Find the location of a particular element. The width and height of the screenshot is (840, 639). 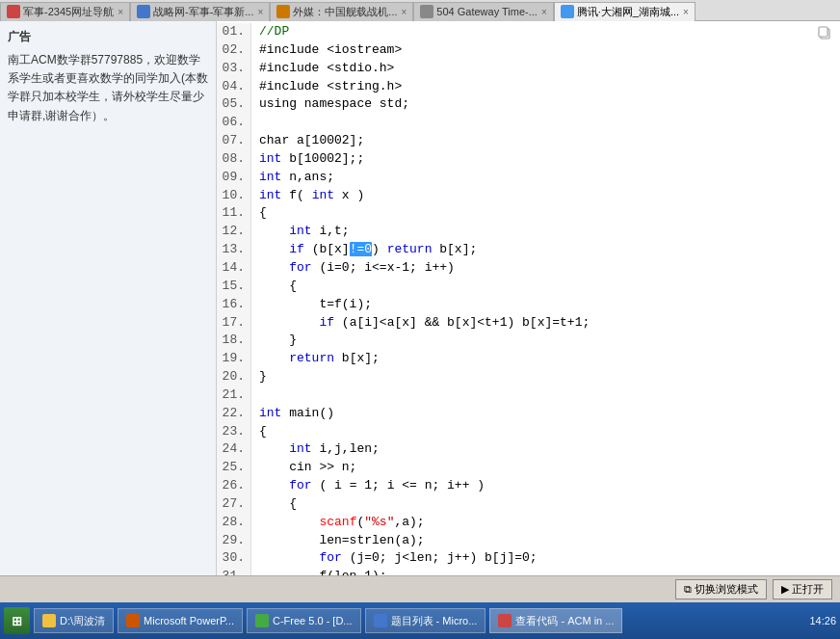

line-num-28: 28. is located at coordinates (234, 522).